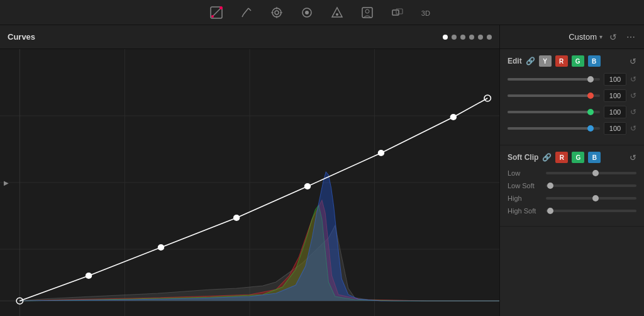 The image size is (644, 316). Describe the element at coordinates (531, 61) in the screenshot. I see `link-icon: 🔗` at that location.